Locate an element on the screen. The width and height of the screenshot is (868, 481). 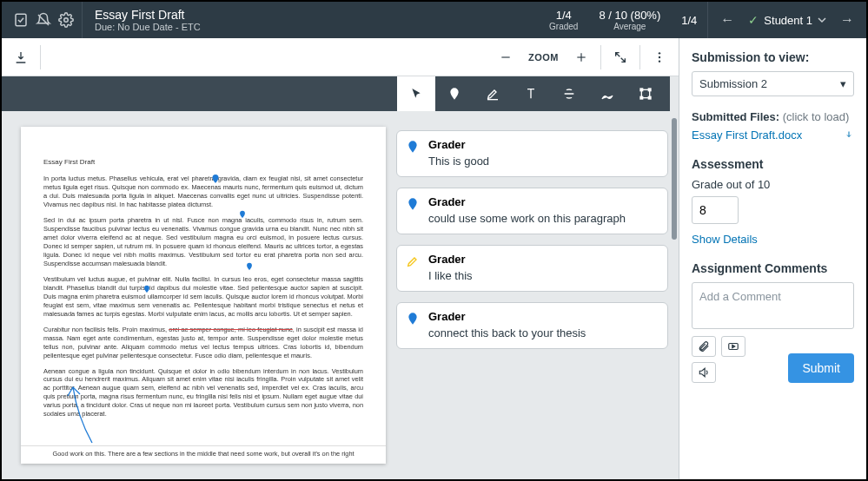
comment-text: connect this back to your thesis is located at coordinates (507, 333).